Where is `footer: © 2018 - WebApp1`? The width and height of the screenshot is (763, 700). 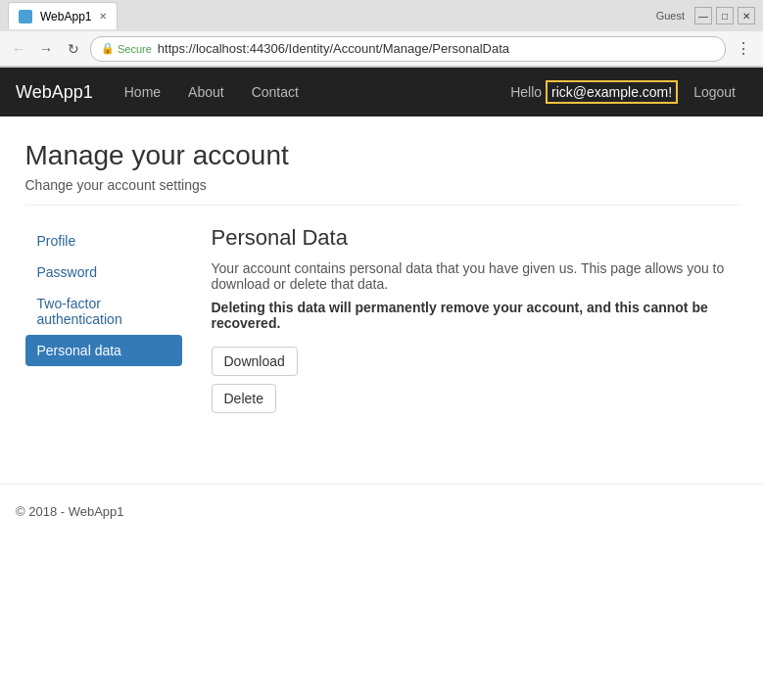 footer: © 2018 - WebApp1 is located at coordinates (382, 511).